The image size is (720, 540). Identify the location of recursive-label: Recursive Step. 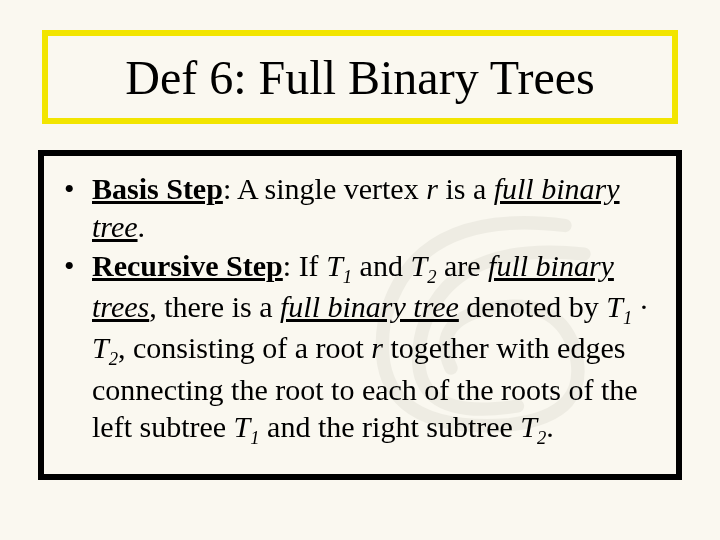
(188, 266).